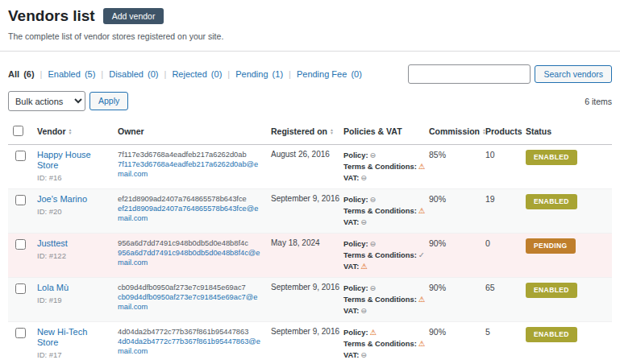  I want to click on terms-label: Terms & Conditions:, so click(381, 344).